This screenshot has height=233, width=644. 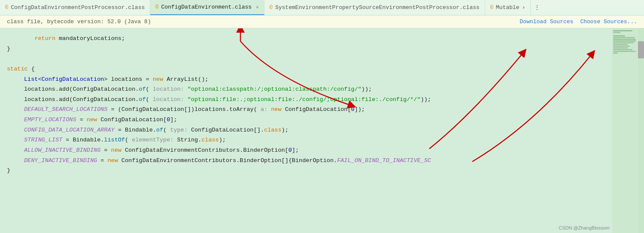 I want to click on code-line-9: CONFIG_DATA_LOCATION_ARRAY = Bindable.of…, so click(x=322, y=130).